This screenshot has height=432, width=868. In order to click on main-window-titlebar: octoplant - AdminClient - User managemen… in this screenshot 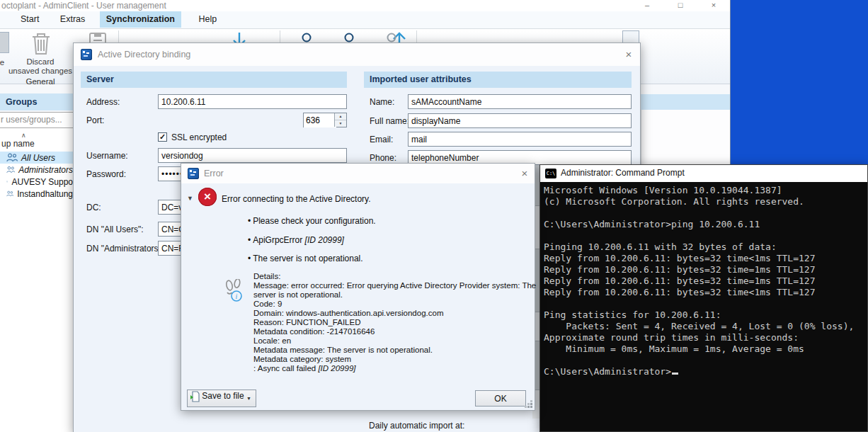, I will do `click(365, 6)`.